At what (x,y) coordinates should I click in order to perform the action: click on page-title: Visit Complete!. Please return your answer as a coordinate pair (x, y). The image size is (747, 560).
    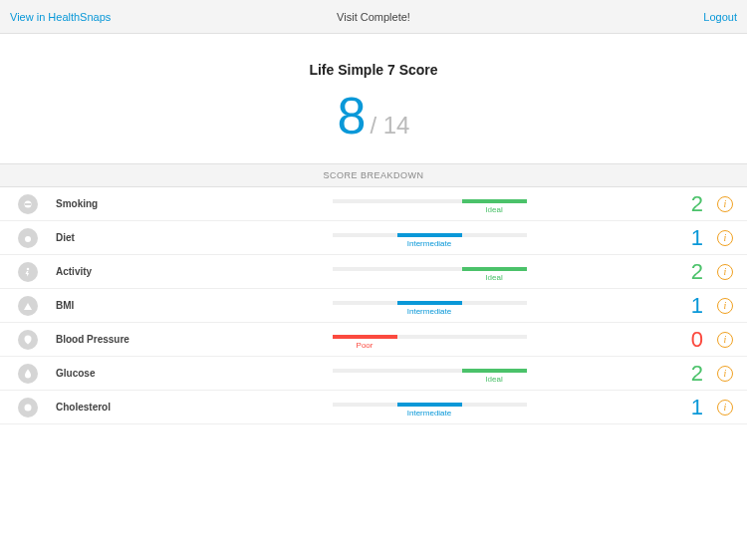
    Looking at the image, I should click on (374, 17).